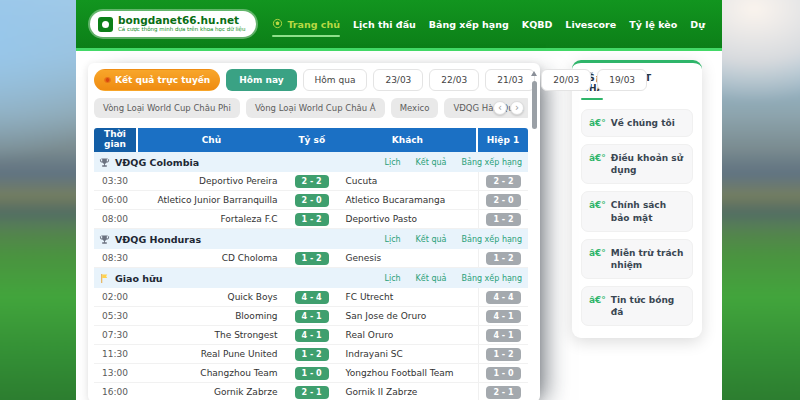 This screenshot has height=400, width=800. What do you see at coordinates (653, 24) in the screenshot?
I see `nav-item-ty-le-keo: Tỷ lệ kèo` at bounding box center [653, 24].